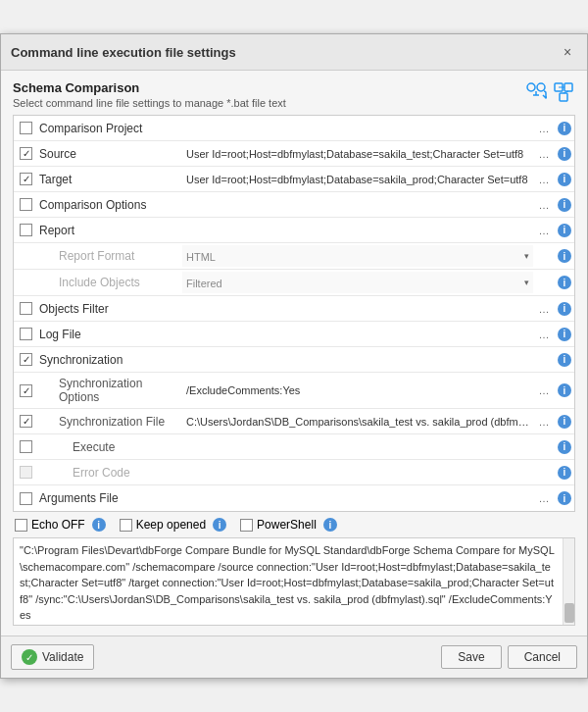  What do you see at coordinates (358, 256) in the screenshot?
I see `select-display-report-format: HTML` at bounding box center [358, 256].